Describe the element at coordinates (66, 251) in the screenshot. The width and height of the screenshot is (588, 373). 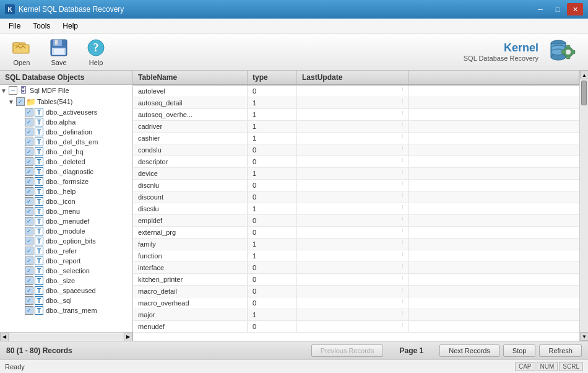
I see `tree-leaf-item: ✓ T dbo._refer` at that location.